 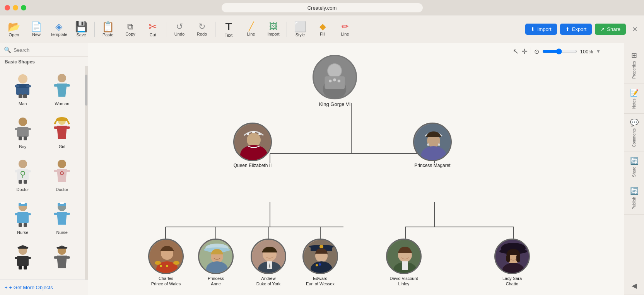 What do you see at coordinates (560, 51) in the screenshot?
I see `zoom-slider` at bounding box center [560, 51].